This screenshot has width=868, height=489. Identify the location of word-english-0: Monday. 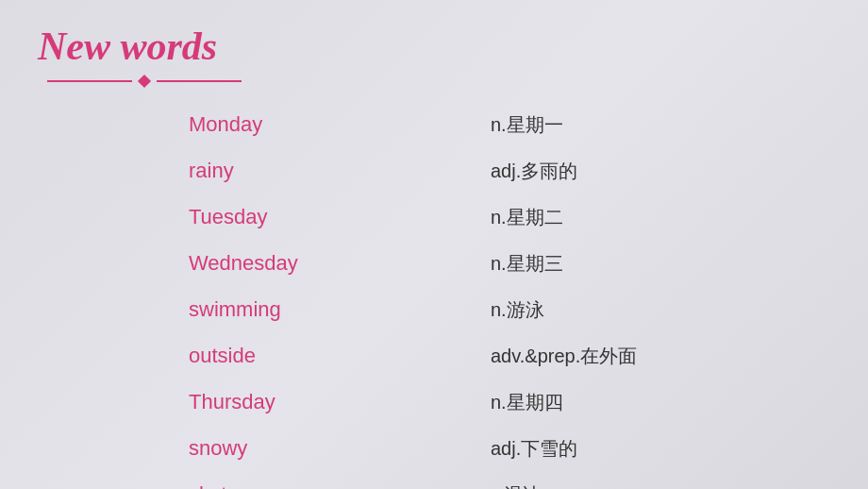
(340, 125).